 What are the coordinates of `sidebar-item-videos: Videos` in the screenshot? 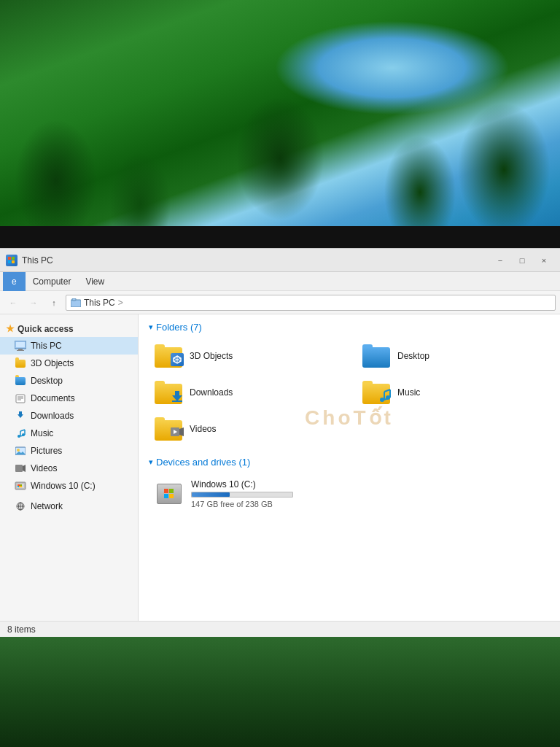 It's located at (69, 468).